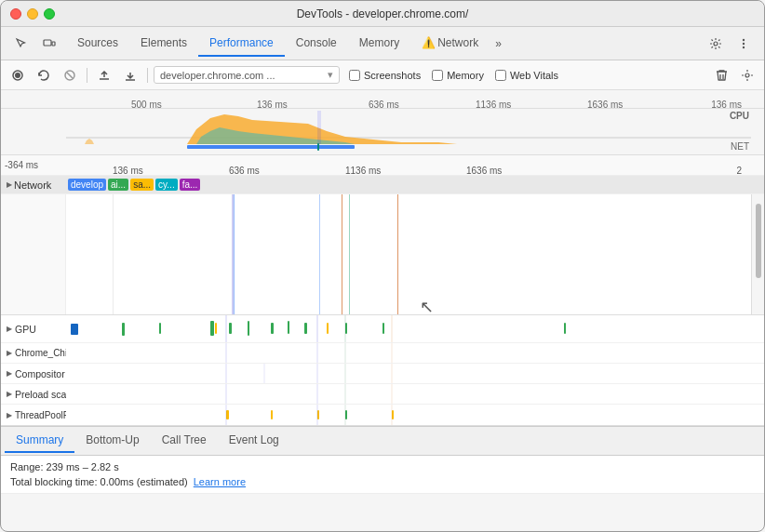  I want to click on toolbar-right, so click(734, 75).